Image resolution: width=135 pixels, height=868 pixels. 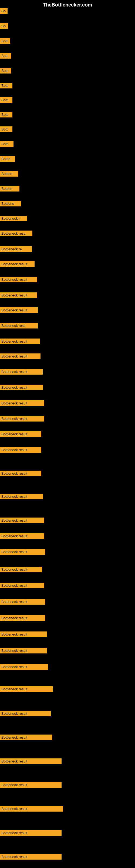 I want to click on bottleneck-result-item: Bottleneck re, so click(x=16, y=249).